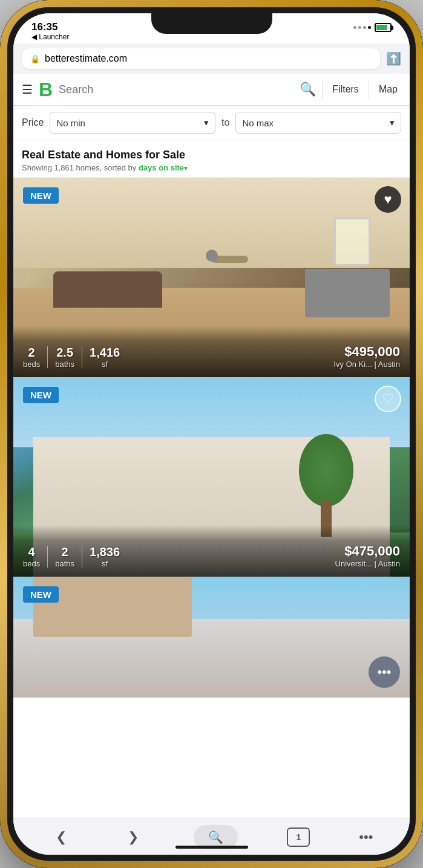 The width and height of the screenshot is (423, 868). Describe the element at coordinates (206, 123) in the screenshot. I see `price-min-arrow: ▾` at that location.